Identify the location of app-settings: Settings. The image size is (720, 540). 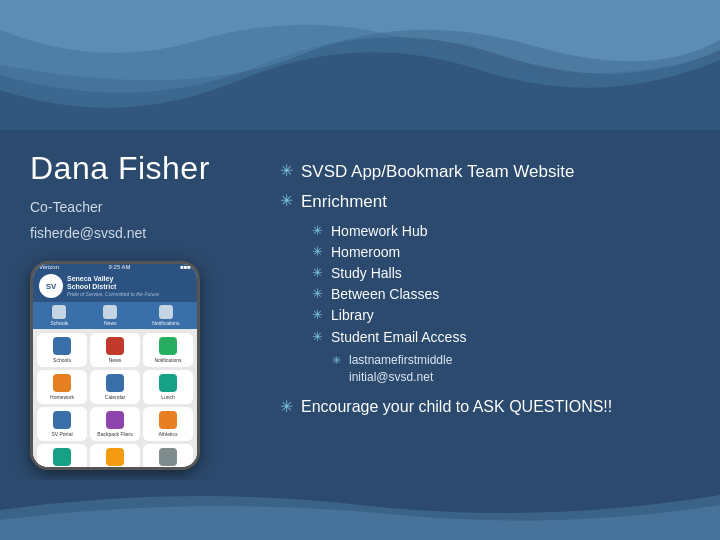
(168, 457).